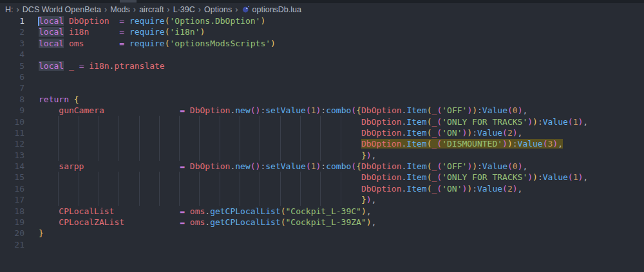  Describe the element at coordinates (12, 132) in the screenshot. I see `line-number: 11` at that location.